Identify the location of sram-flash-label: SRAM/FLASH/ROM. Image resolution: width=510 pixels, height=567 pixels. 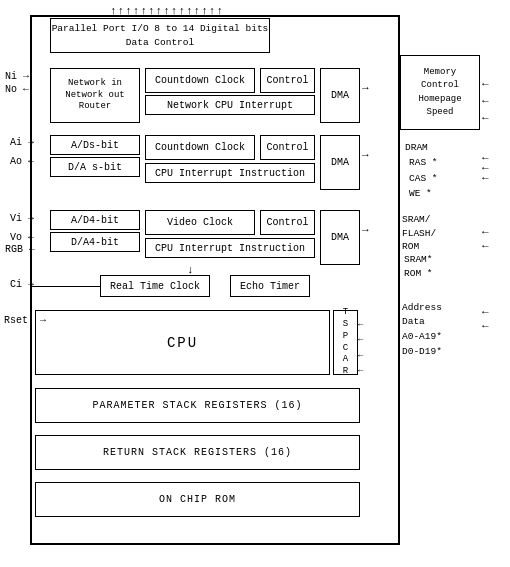
(419, 233).